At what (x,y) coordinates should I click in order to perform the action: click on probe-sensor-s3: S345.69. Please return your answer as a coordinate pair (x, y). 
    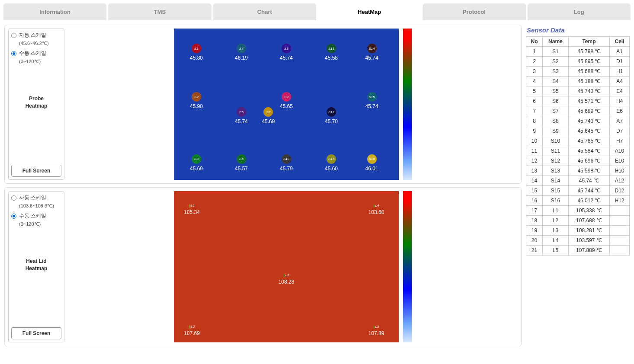
    Looking at the image, I should click on (196, 163).